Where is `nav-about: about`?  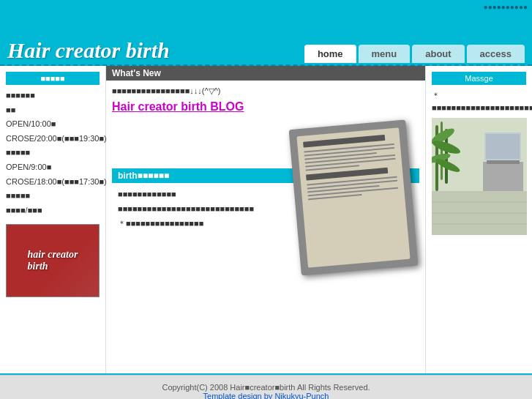 nav-about: about is located at coordinates (438, 54).